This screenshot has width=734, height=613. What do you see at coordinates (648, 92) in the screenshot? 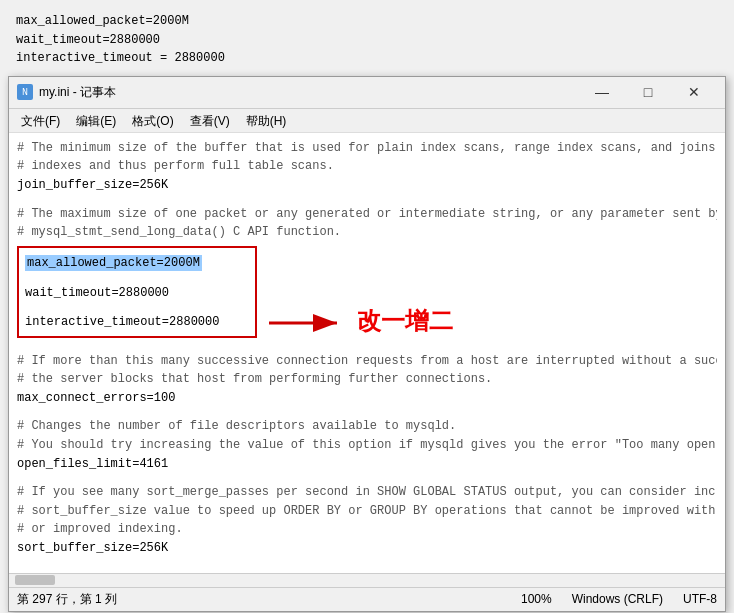
I see `window-controls: — □ ✕` at bounding box center [648, 92].